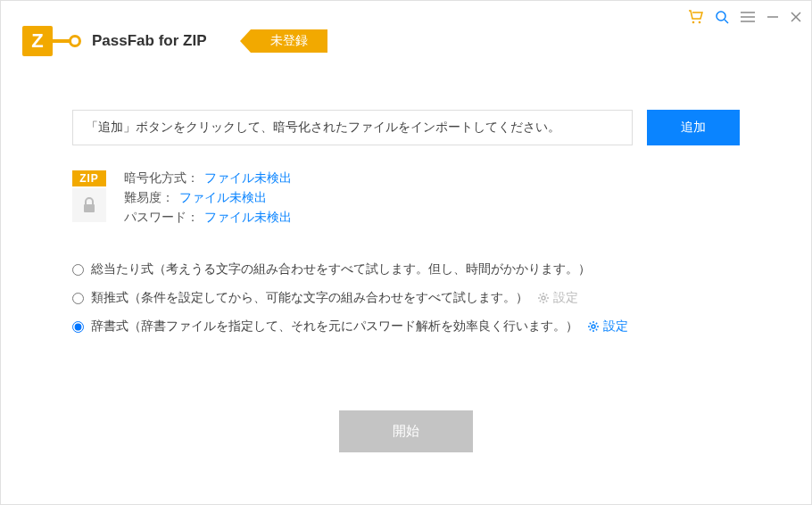 Image resolution: width=812 pixels, height=505 pixels. I want to click on method-mask-label: 類推式（条件を設定してから、可能な文字の組み合わせをすべて試します。）, so click(310, 298).